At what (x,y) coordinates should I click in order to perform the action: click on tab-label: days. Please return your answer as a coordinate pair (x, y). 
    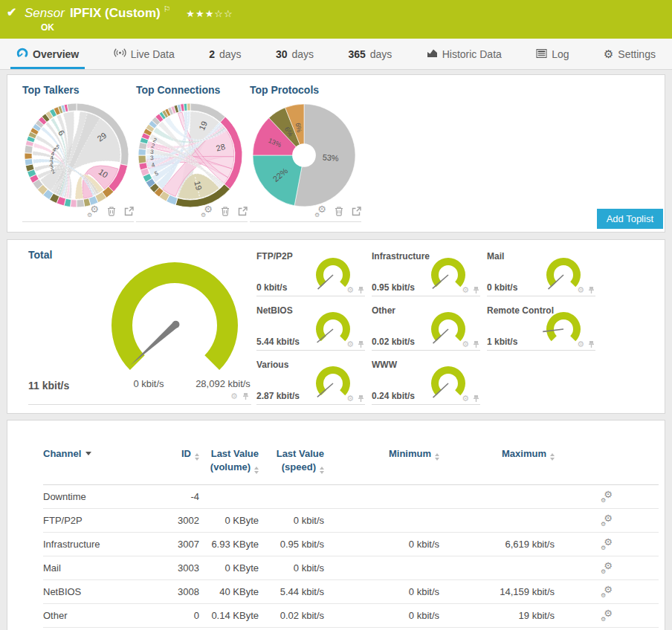
    Looking at the image, I should click on (381, 54).